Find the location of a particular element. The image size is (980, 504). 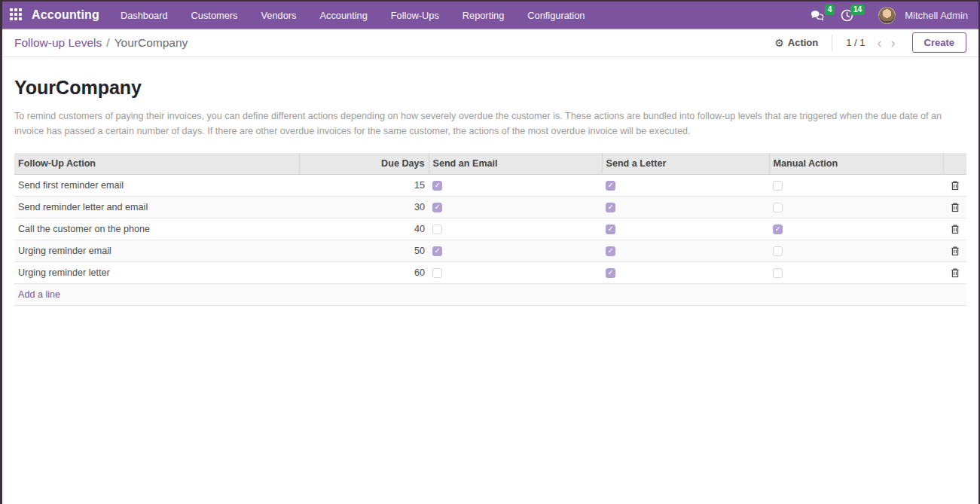

user-name: Mitchell Admin is located at coordinates (936, 15).